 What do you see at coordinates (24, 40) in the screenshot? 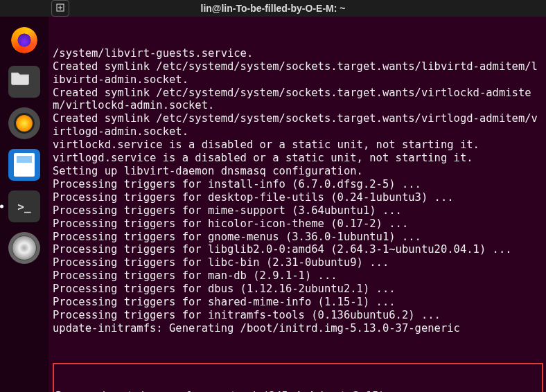
I see `firefox-icon` at bounding box center [24, 40].